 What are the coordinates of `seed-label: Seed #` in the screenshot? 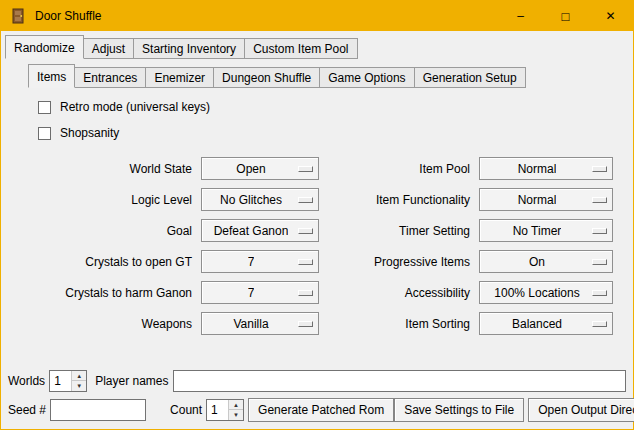 It's located at (27, 410).